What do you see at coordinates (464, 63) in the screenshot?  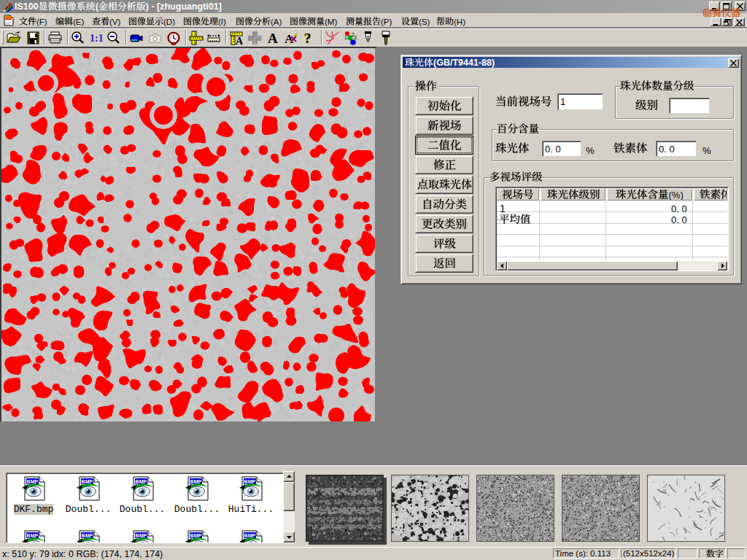 I see `svg-text: (GB/T9441-88)` at bounding box center [464, 63].